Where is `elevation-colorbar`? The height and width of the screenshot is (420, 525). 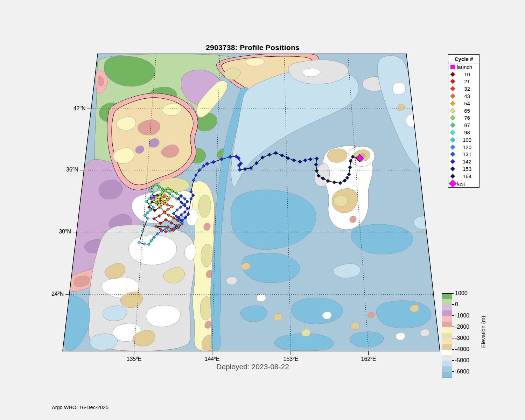
elevation-colorbar is located at coordinates (447, 336).